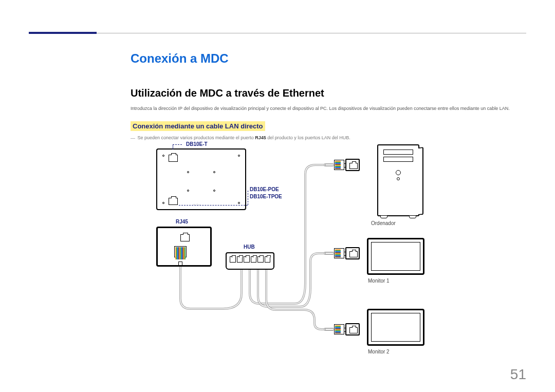 This screenshot has width=555, height=392. I want to click on highlight-heading: Conexión mediante un cable LAN directo, so click(198, 126).